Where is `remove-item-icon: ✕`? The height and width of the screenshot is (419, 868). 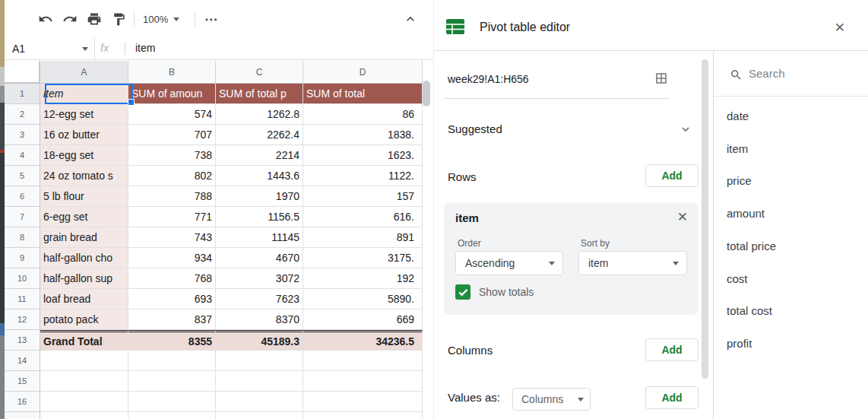 remove-item-icon: ✕ is located at coordinates (683, 217).